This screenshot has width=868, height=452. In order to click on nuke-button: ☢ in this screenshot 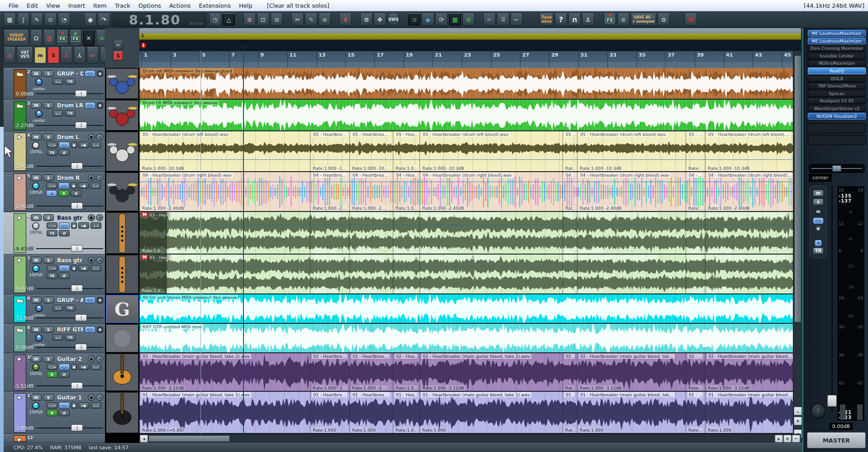, I will do `click(691, 20)`.